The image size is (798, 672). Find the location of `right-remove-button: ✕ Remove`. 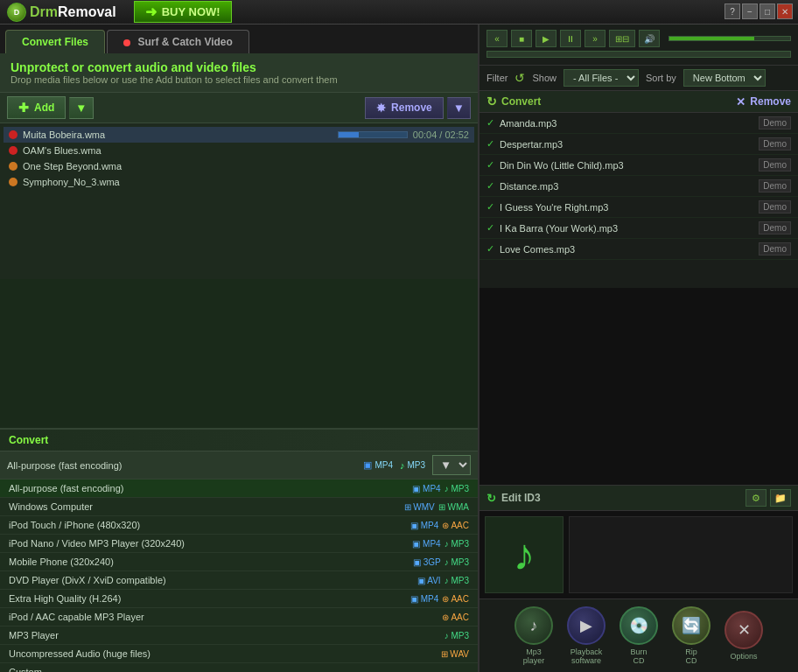

right-remove-button: ✕ Remove is located at coordinates (763, 102).